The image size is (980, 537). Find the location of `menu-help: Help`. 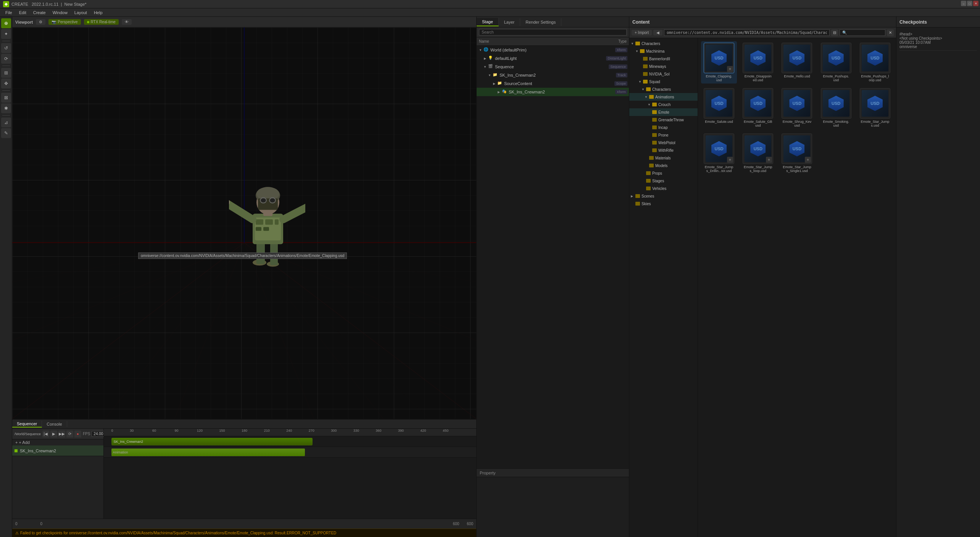

menu-help: Help is located at coordinates (98, 13).